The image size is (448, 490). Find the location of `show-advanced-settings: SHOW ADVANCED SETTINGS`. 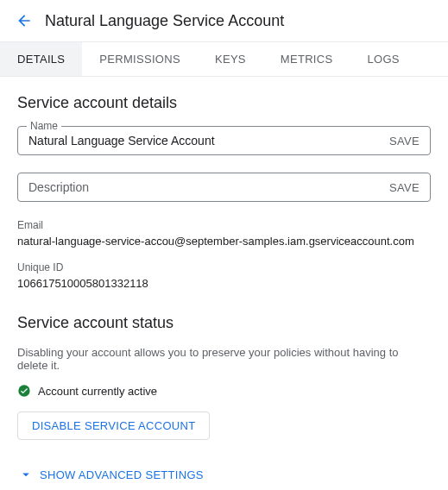

show-advanced-settings: SHOW ADVANCED SETTINGS is located at coordinates (224, 474).